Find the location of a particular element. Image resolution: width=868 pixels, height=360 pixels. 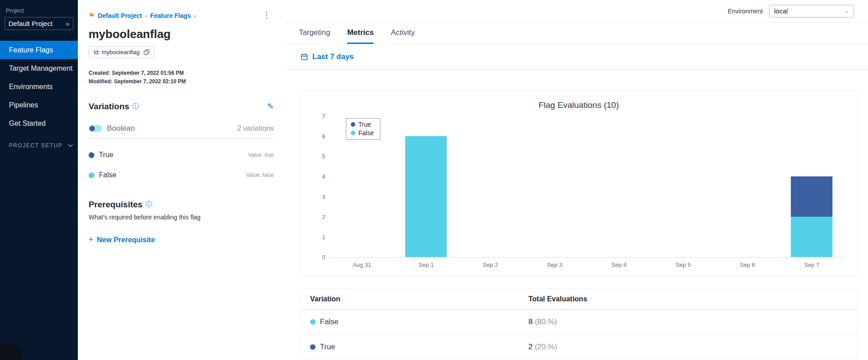

project-selector: Default Project » is located at coordinates (39, 23).